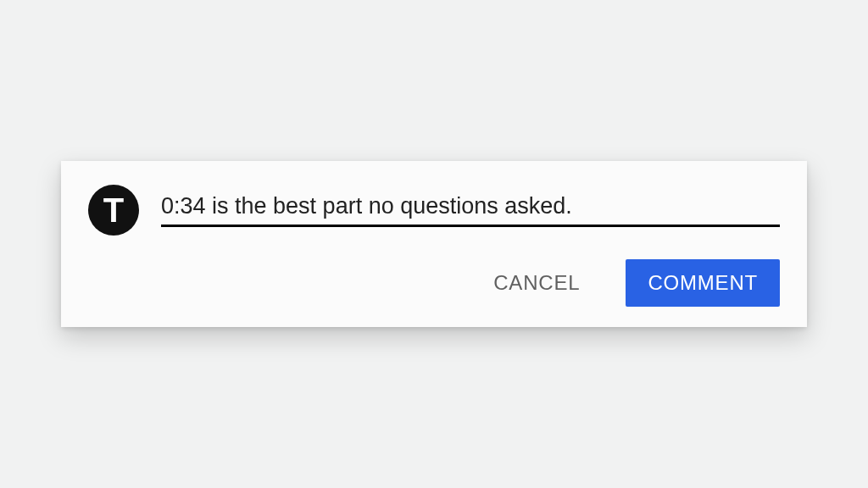 The height and width of the screenshot is (488, 868). Describe the element at coordinates (114, 210) in the screenshot. I see `avatar: T` at that location.